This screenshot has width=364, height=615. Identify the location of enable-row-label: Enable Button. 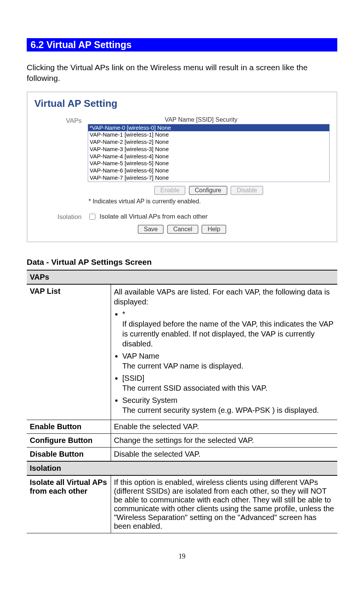
(69, 427).